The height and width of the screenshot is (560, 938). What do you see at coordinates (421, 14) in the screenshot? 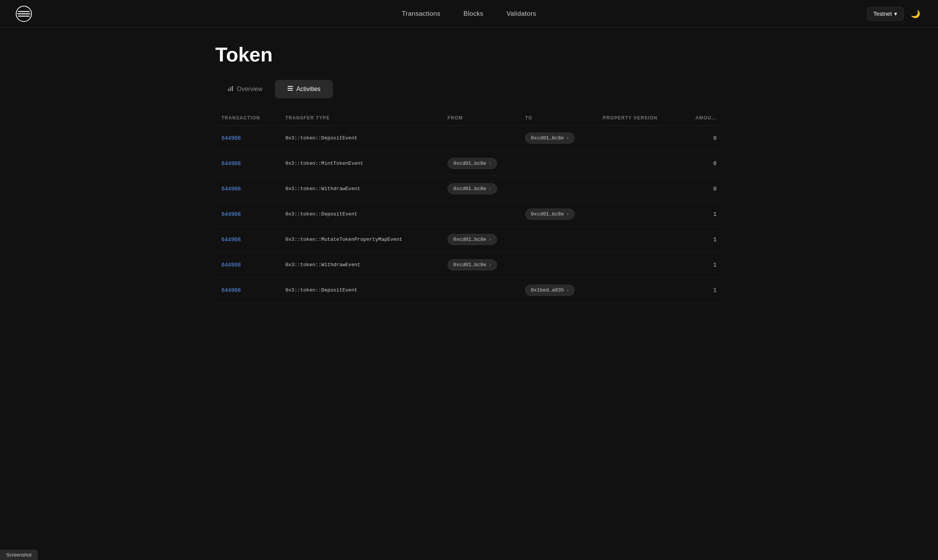
I see `nav-transactions: Transactions` at bounding box center [421, 14].